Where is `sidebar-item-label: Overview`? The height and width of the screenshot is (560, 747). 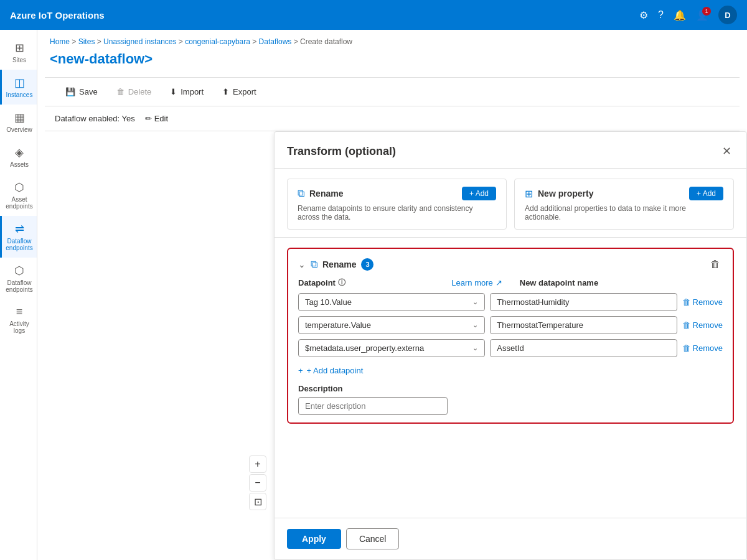 sidebar-item-label: Overview is located at coordinates (19, 129).